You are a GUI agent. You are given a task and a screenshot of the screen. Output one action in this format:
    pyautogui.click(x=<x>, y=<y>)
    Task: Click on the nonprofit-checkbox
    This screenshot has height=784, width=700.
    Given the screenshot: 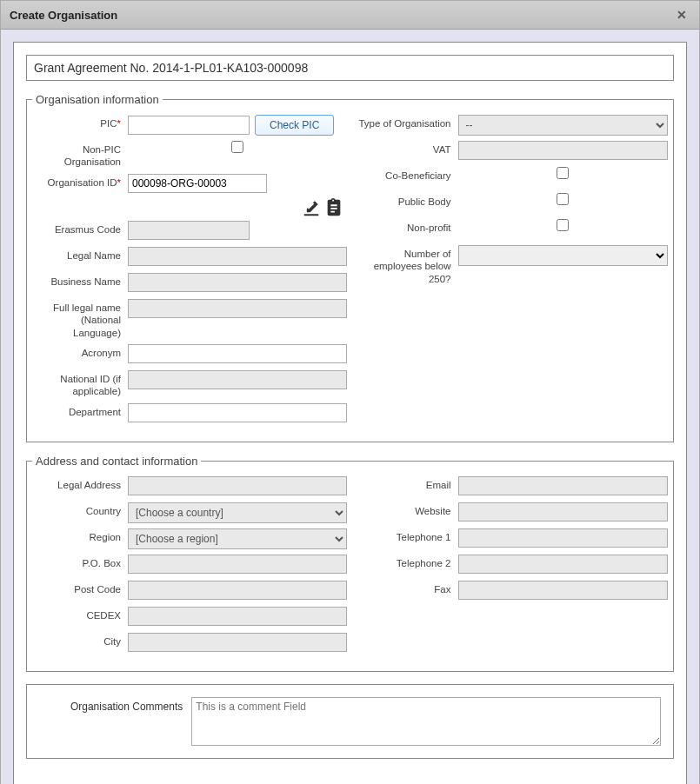 What is the action you would take?
    pyautogui.click(x=563, y=225)
    